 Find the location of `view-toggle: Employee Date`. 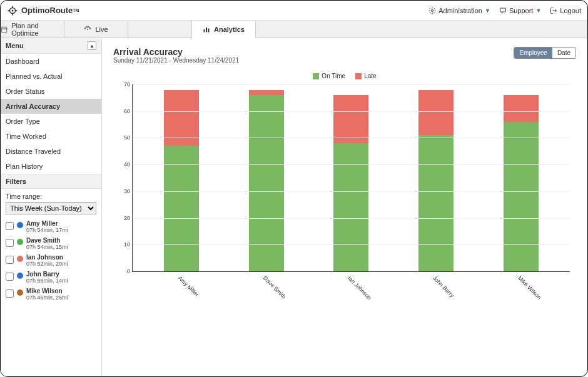

view-toggle: Employee Date is located at coordinates (545, 53).